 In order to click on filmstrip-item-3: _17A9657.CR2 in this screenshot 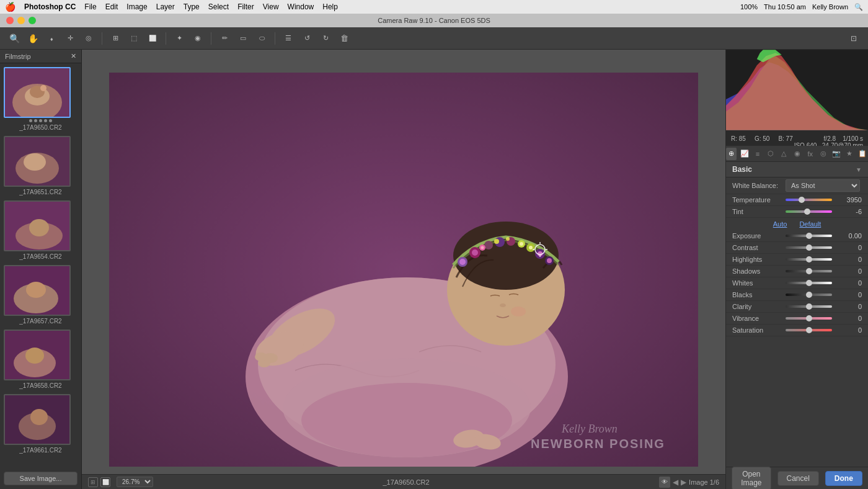, I will do `click(41, 295)`.